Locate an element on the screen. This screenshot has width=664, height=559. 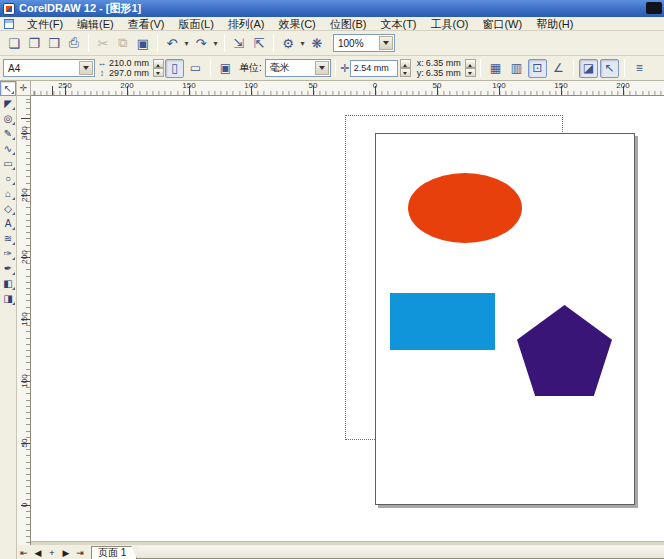
import-button: ⇲ is located at coordinates (239, 43).